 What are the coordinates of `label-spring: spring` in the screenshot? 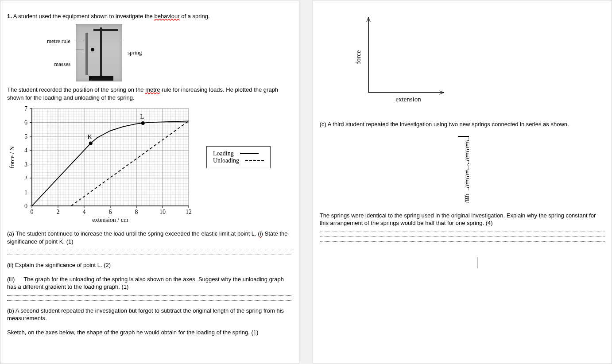 It's located at (135, 53).